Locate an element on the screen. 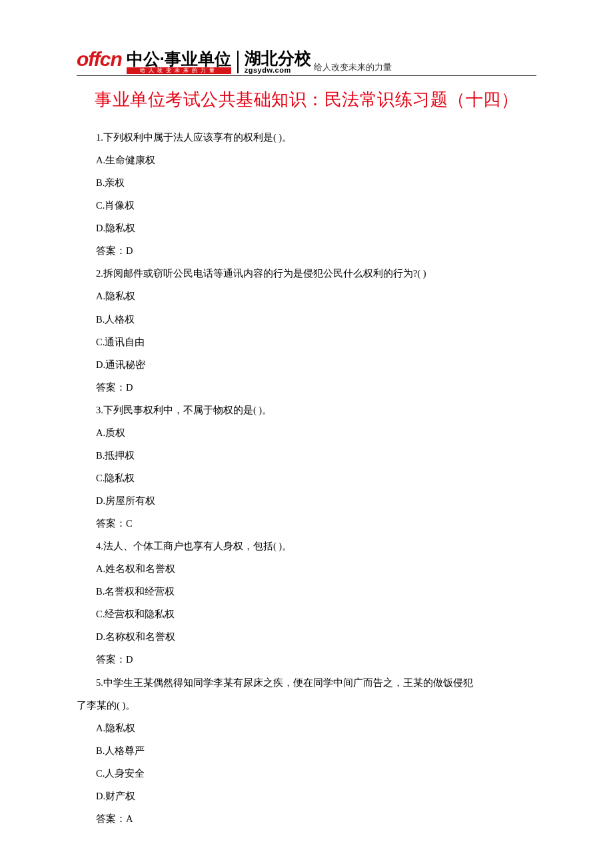  question-option: B.人格尊严 is located at coordinates (306, 751).